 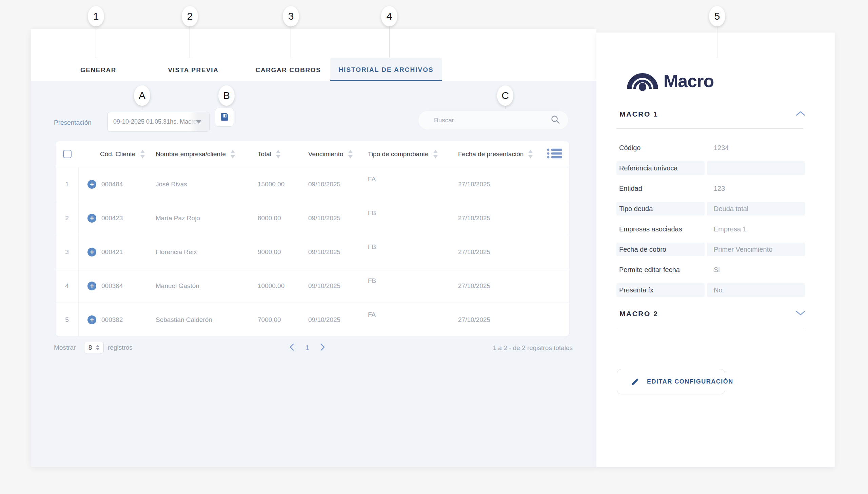 I want to click on header-columns-menu, so click(x=557, y=154).